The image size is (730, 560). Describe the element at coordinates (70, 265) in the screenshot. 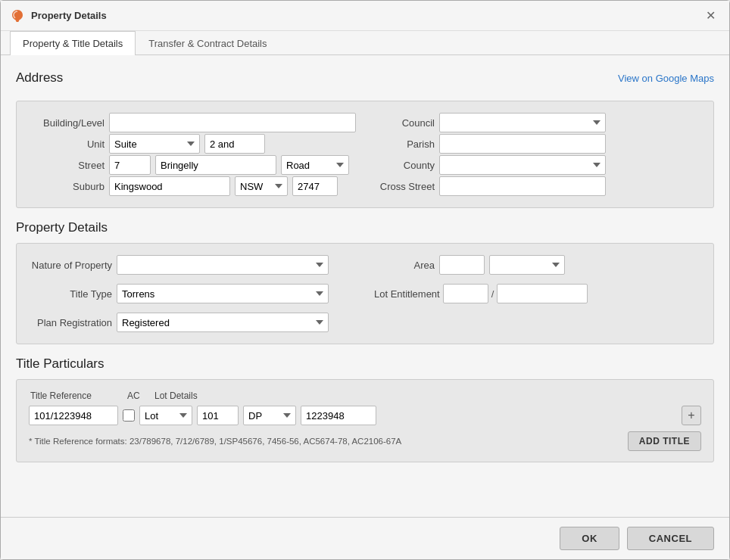

I see `nature-label: Nature of Property` at that location.